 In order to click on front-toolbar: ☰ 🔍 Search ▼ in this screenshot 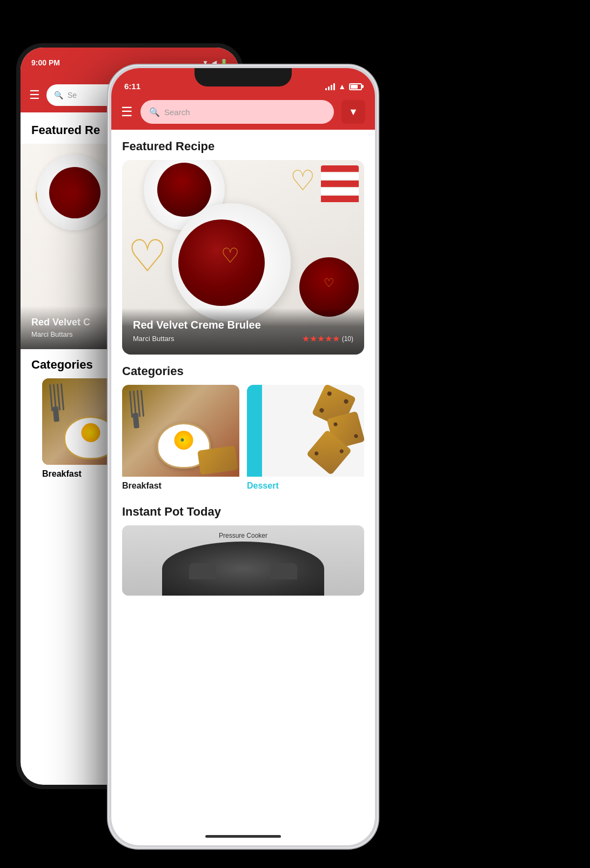, I will do `click(243, 112)`.